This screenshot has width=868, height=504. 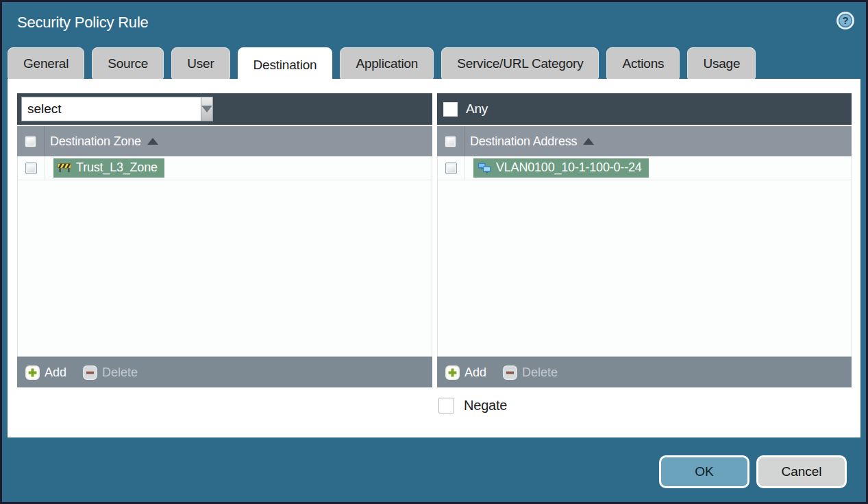 I want to click on ok-button: OK, so click(x=704, y=472).